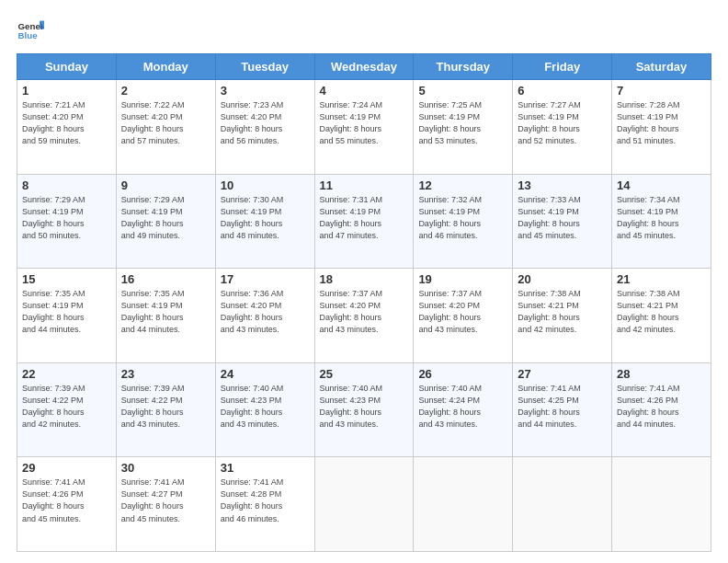 This screenshot has height=563, width=728. I want to click on day-number: 28, so click(662, 373).